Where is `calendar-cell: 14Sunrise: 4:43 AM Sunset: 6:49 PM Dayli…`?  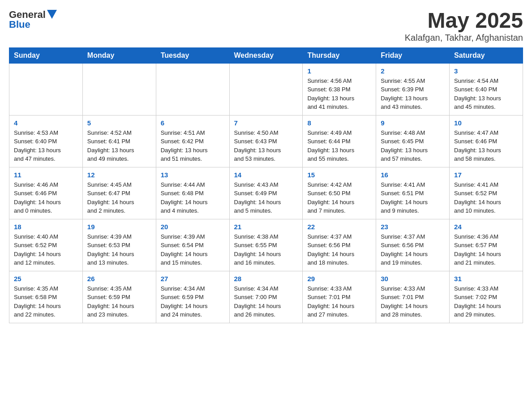 calendar-cell: 14Sunrise: 4:43 AM Sunset: 6:49 PM Dayli… is located at coordinates (266, 193).